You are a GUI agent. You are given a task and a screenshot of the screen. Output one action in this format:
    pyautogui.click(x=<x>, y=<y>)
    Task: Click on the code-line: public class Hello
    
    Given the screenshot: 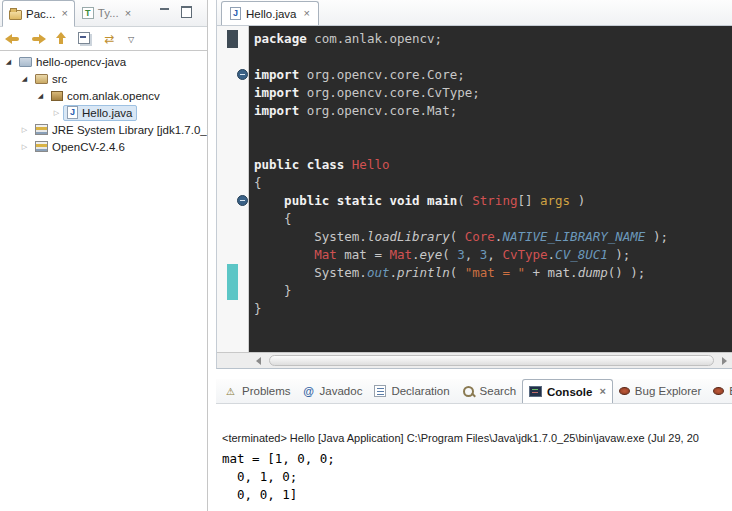 What is the action you would take?
    pyautogui.click(x=493, y=165)
    